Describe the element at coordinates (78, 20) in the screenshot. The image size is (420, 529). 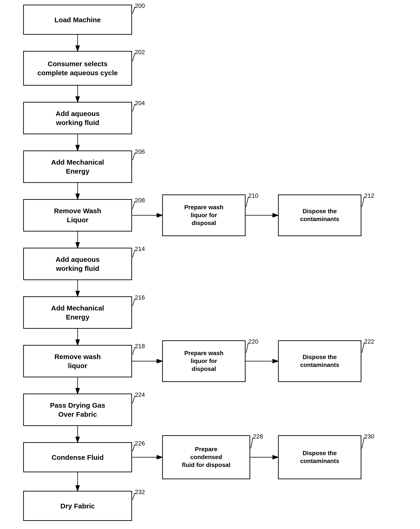
I see `box-load-machine: Load Machine` at that location.